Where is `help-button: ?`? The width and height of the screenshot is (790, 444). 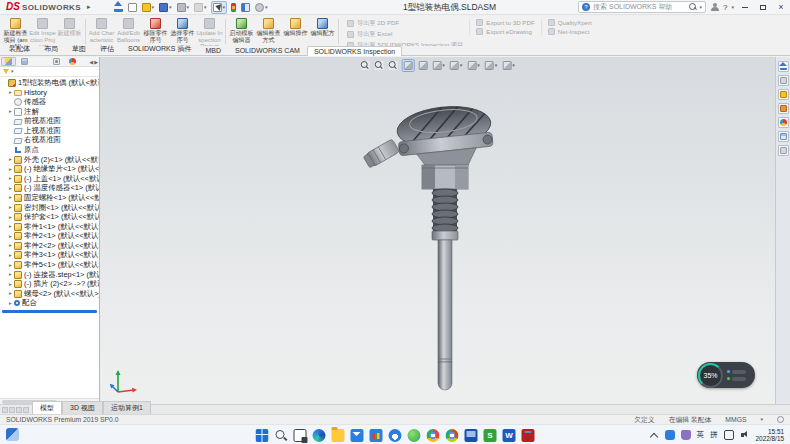
help-button: ? is located at coordinates (725, 8).